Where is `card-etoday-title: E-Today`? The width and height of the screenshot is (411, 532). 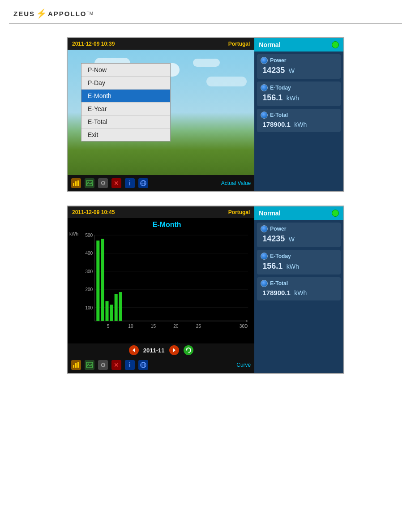
card-etoday-title: E-Today is located at coordinates (280, 88).